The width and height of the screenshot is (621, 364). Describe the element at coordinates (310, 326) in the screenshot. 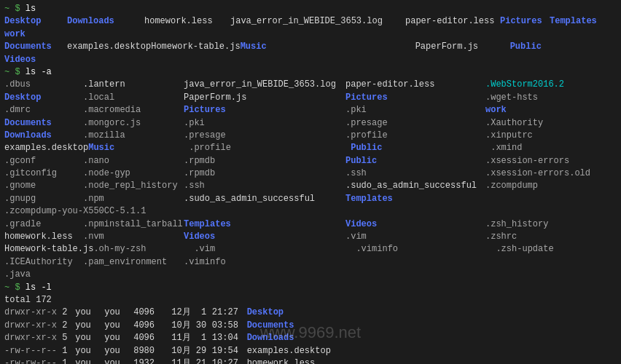

I see `ll-row-documents: drwxr-xr-x 2 you you 4096 10月 30 03:58 D…` at that location.